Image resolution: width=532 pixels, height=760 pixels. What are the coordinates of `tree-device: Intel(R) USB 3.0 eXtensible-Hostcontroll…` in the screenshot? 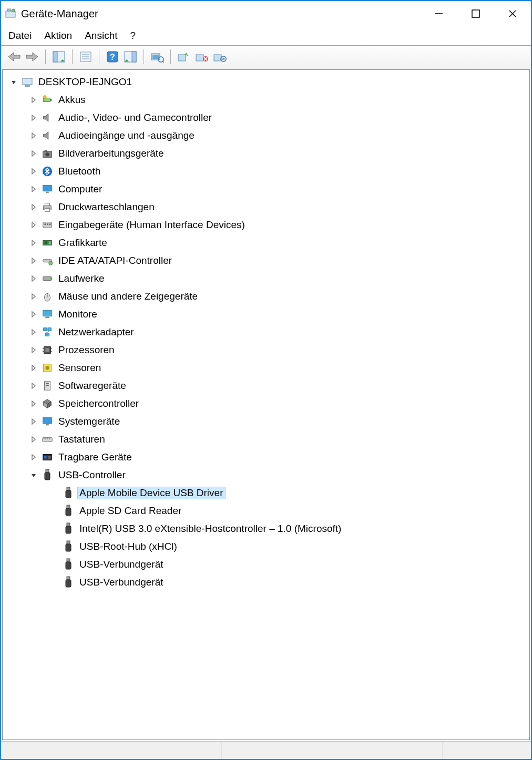 It's located at (266, 529).